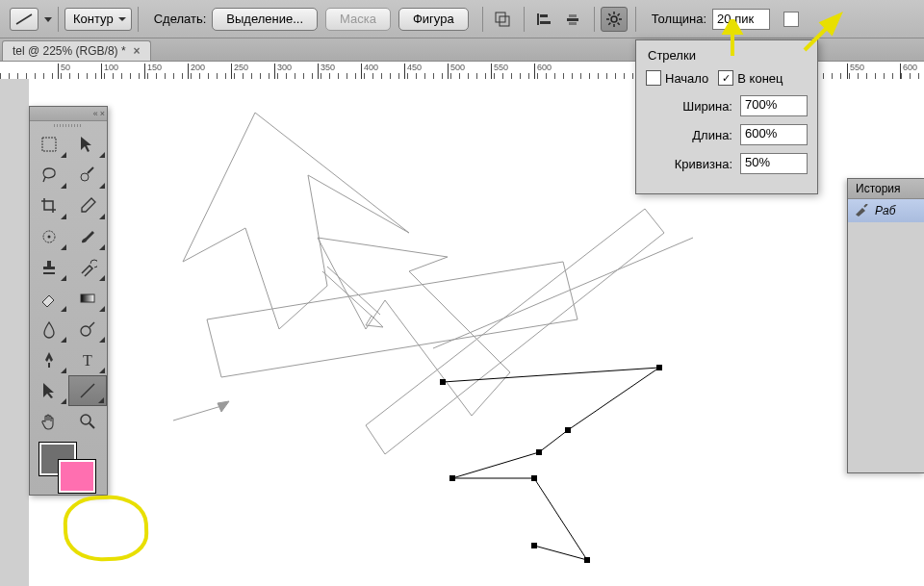 The height and width of the screenshot is (586, 924). I want to click on zoom-icon, so click(88, 421).